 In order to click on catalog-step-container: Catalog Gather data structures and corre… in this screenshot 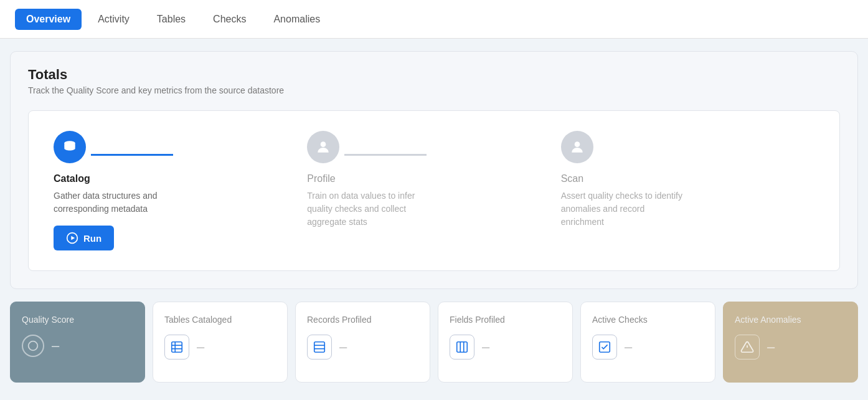, I will do `click(181, 191)`.